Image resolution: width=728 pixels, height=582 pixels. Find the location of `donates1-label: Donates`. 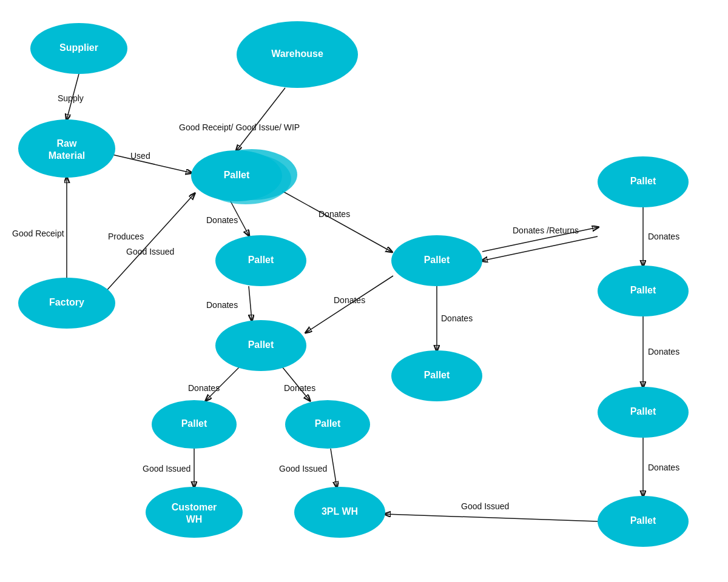

donates1-label: Donates is located at coordinates (222, 220).